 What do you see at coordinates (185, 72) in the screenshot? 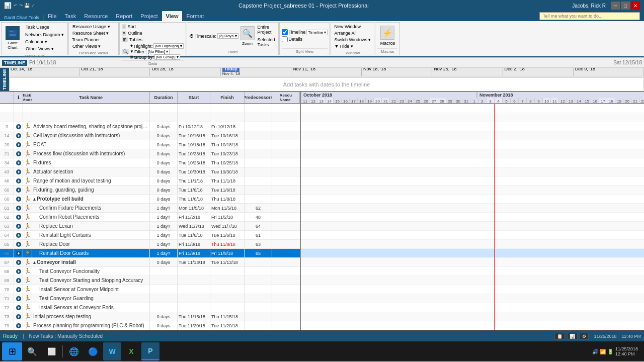
I see `timeline-date-3: Oct 28, '18` at bounding box center [185, 72].